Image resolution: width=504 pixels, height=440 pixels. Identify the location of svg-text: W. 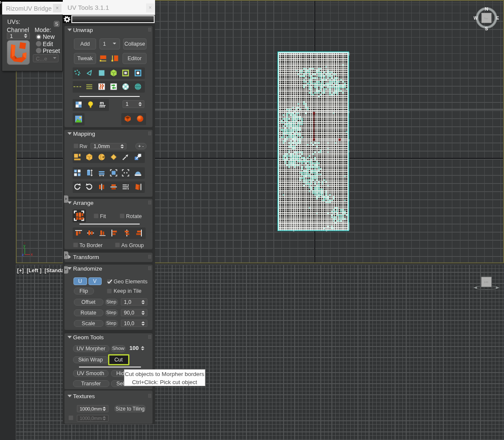
(476, 18).